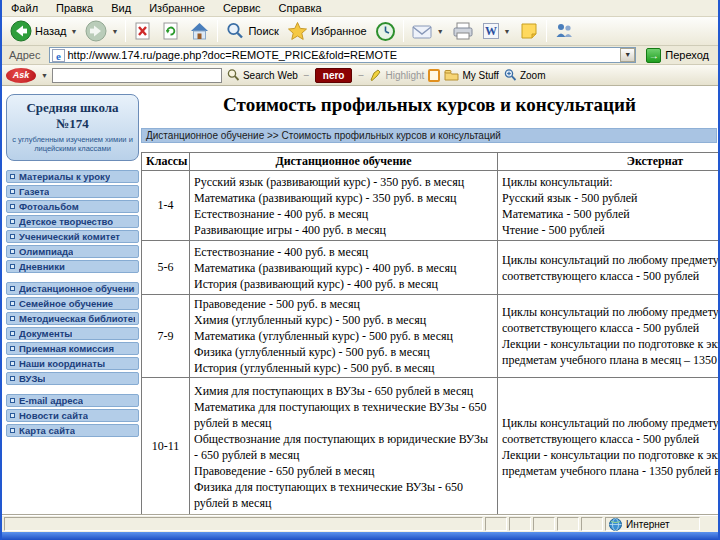 The width and height of the screenshot is (720, 540). I want to click on highlight-label: Highlight, so click(404, 76).